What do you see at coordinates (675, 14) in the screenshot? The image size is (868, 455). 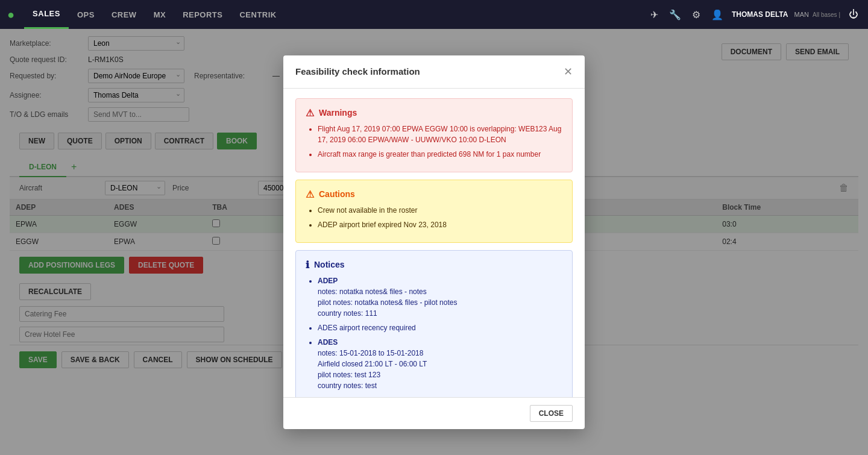 I see `wrench-icon: 🔧` at bounding box center [675, 14].